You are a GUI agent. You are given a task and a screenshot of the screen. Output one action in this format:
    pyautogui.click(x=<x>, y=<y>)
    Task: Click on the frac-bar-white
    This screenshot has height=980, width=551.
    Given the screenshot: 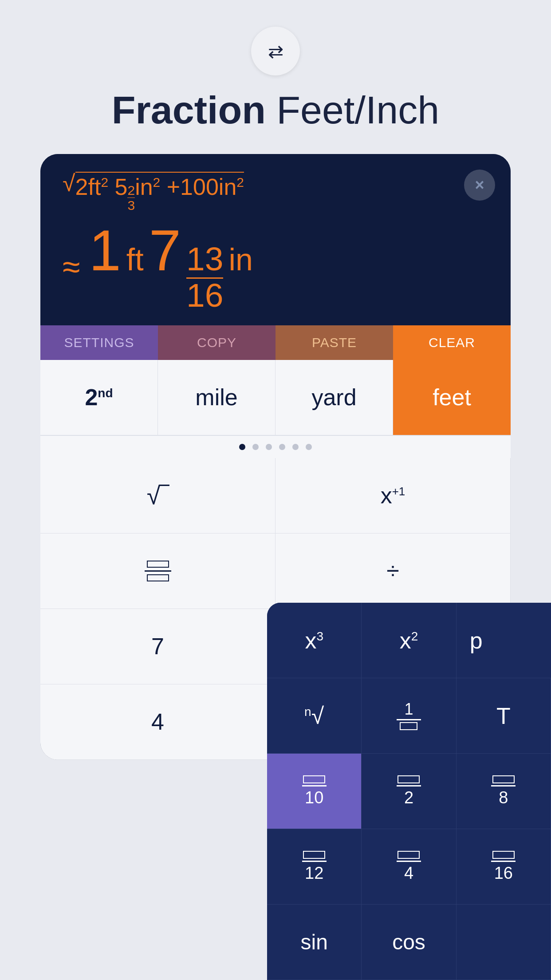 What is the action you would take?
    pyautogui.click(x=409, y=720)
    